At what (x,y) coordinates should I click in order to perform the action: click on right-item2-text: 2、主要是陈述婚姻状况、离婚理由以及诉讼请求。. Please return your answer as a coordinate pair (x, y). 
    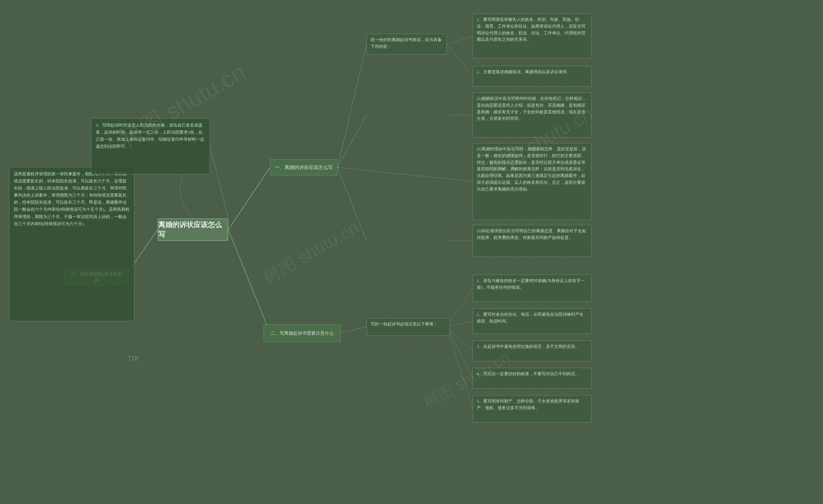
    Looking at the image, I should click on (524, 72).